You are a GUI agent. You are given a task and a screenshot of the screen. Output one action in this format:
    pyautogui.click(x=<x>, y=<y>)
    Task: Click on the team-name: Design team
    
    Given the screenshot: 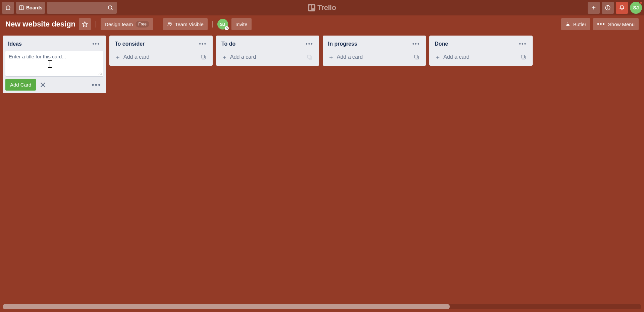 What is the action you would take?
    pyautogui.click(x=119, y=24)
    